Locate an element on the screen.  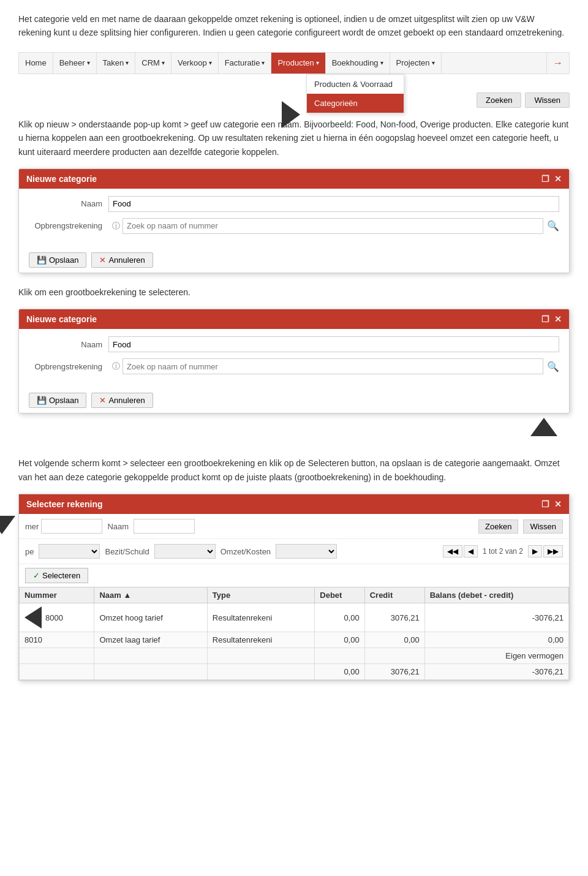
zoeken-button: Zoeken is located at coordinates (499, 100).